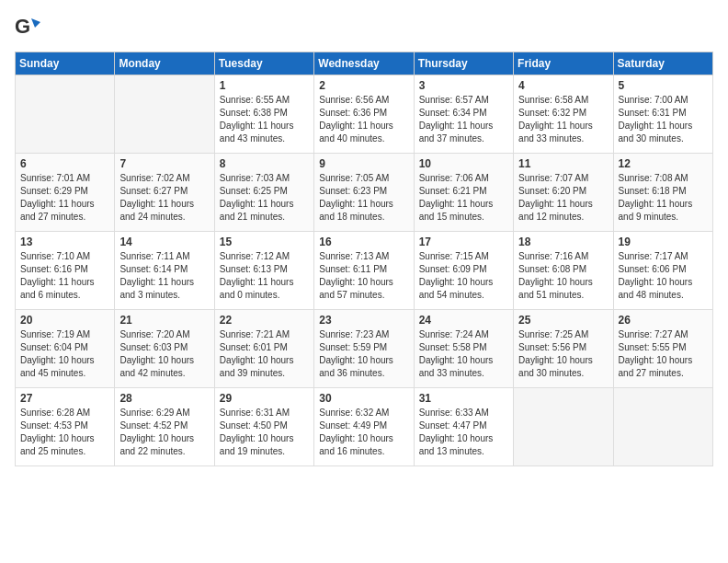 The height and width of the screenshot is (563, 728). What do you see at coordinates (664, 164) in the screenshot?
I see `day-number: 12` at bounding box center [664, 164].